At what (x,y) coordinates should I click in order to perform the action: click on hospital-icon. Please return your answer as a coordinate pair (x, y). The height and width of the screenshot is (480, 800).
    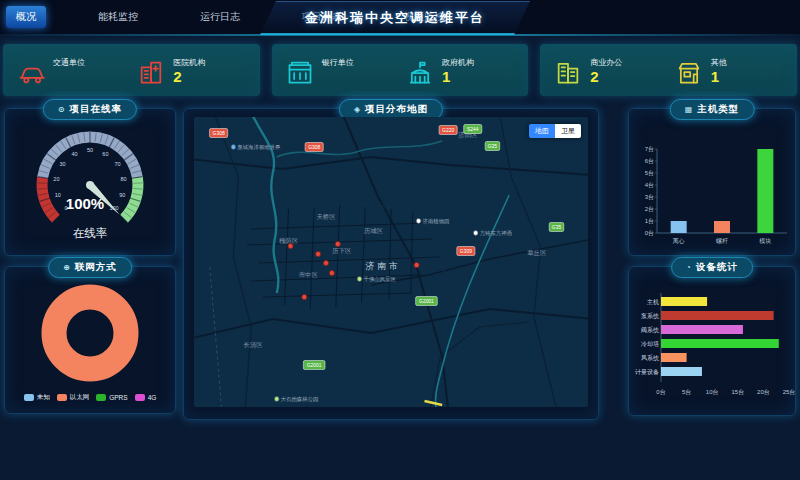
    Looking at the image, I should click on (151, 72).